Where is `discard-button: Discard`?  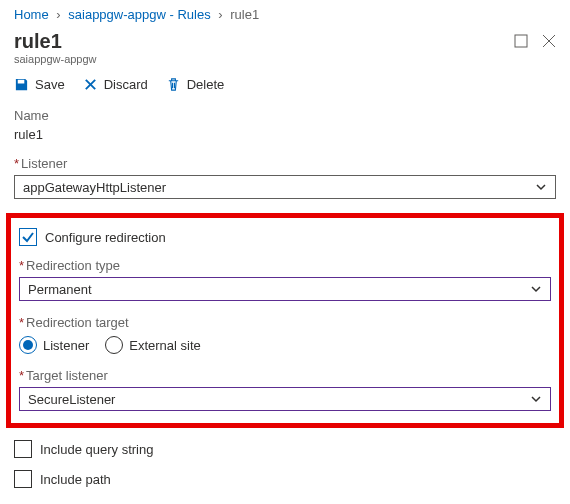
discard-button: Discard is located at coordinates (116, 84).